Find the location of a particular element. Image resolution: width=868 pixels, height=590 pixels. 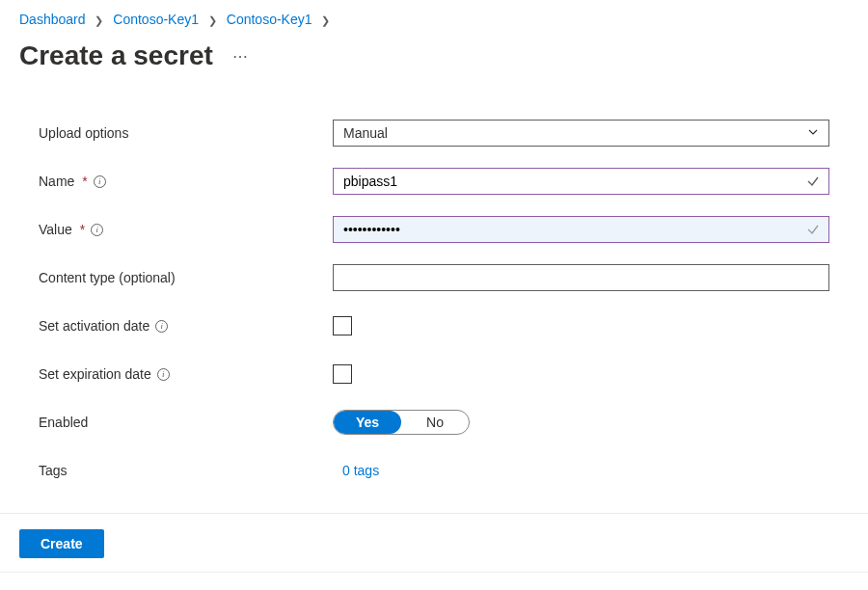

expiration-date-checkbox is located at coordinates (342, 374).